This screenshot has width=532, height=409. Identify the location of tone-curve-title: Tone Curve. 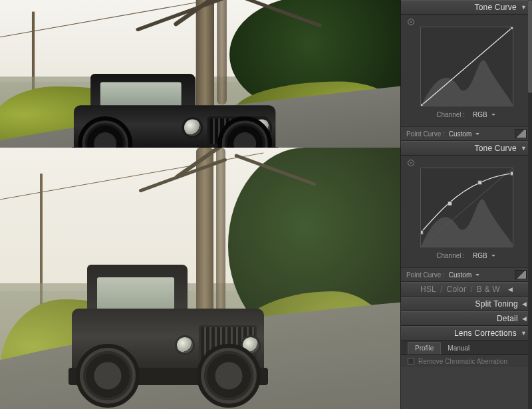
(496, 7).